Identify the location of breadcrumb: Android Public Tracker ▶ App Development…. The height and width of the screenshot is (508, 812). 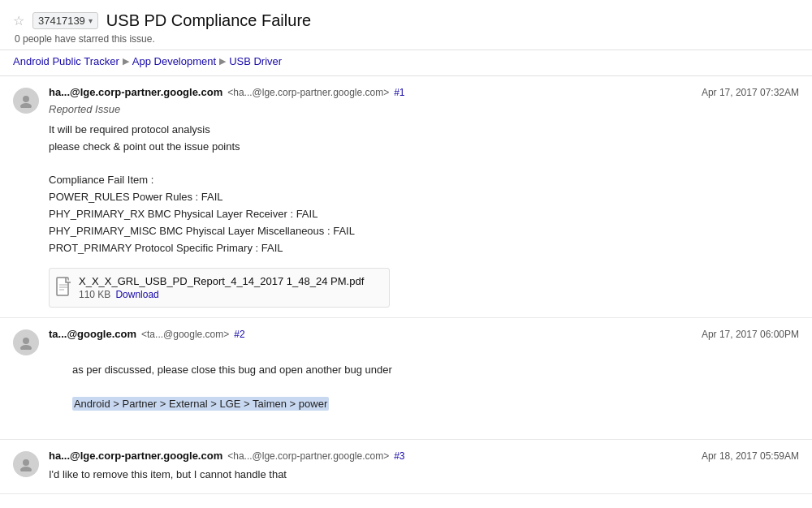
(406, 63).